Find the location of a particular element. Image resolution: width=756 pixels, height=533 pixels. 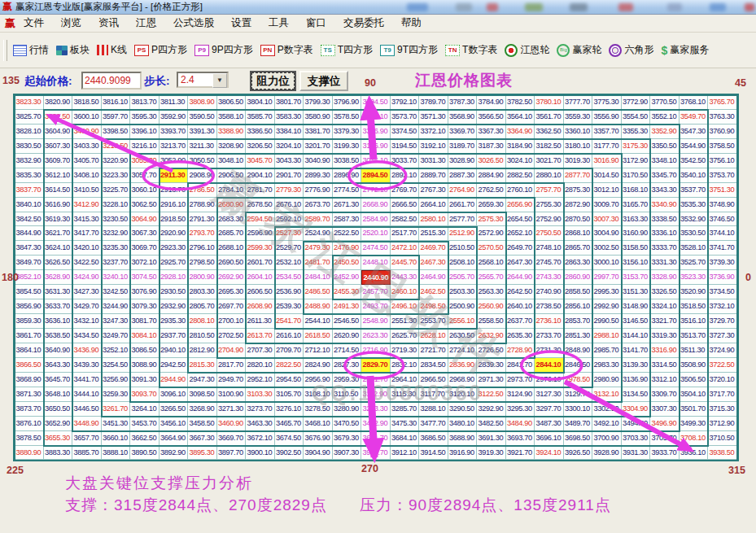

grid-cell: 2616.10 is located at coordinates (290, 336).